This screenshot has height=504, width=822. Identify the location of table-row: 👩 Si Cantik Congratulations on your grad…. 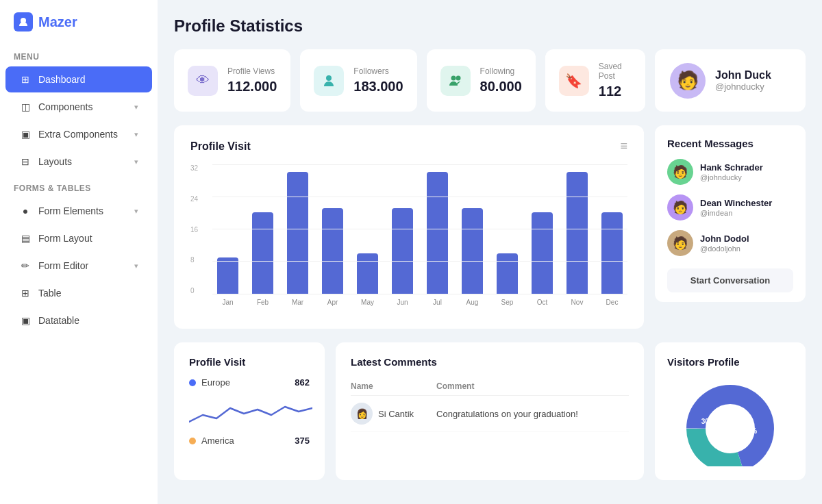
(490, 414).